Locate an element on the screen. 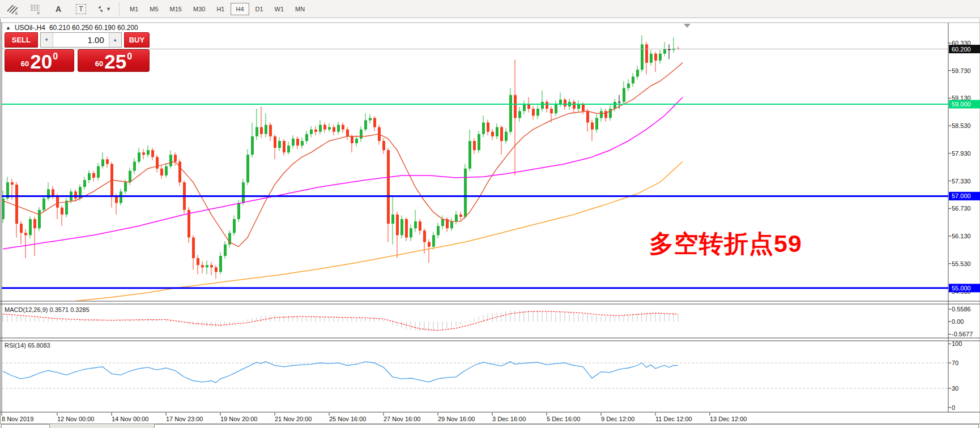 The width and height of the screenshot is (980, 428). price-badge: 57.000 is located at coordinates (961, 196).